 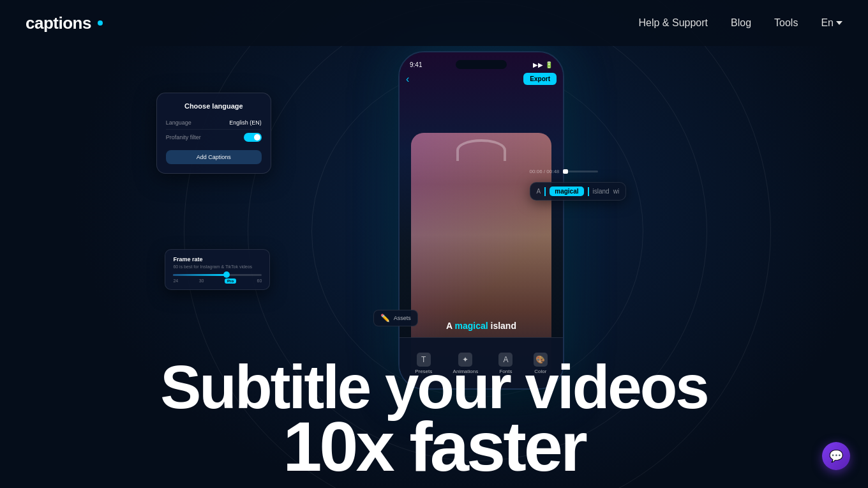 What do you see at coordinates (674, 23) in the screenshot?
I see `nav-link-help: Help & Support` at bounding box center [674, 23].